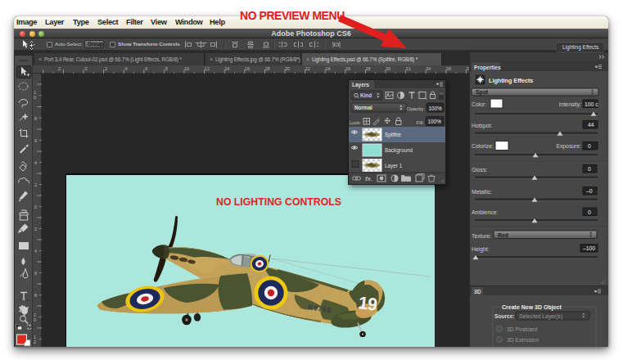 This screenshot has height=364, width=623. Describe the element at coordinates (267, 69) in the screenshot. I see `svg-text: 18` at that location.